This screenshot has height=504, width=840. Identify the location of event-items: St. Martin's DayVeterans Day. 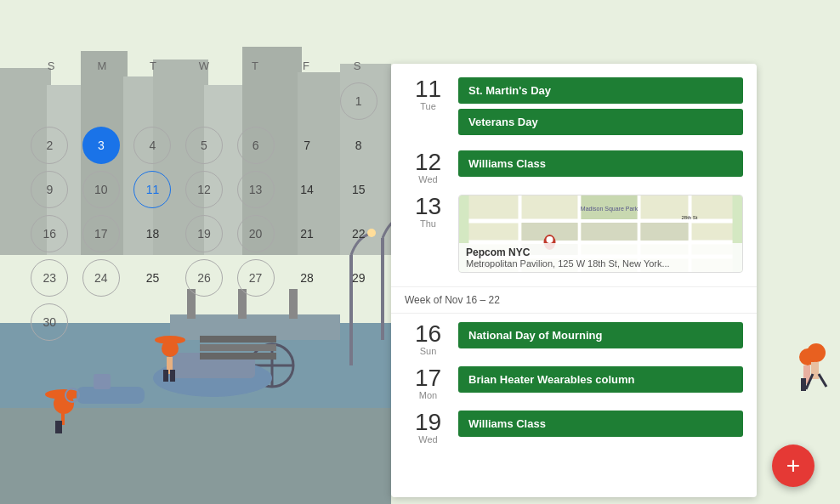
(600, 109).